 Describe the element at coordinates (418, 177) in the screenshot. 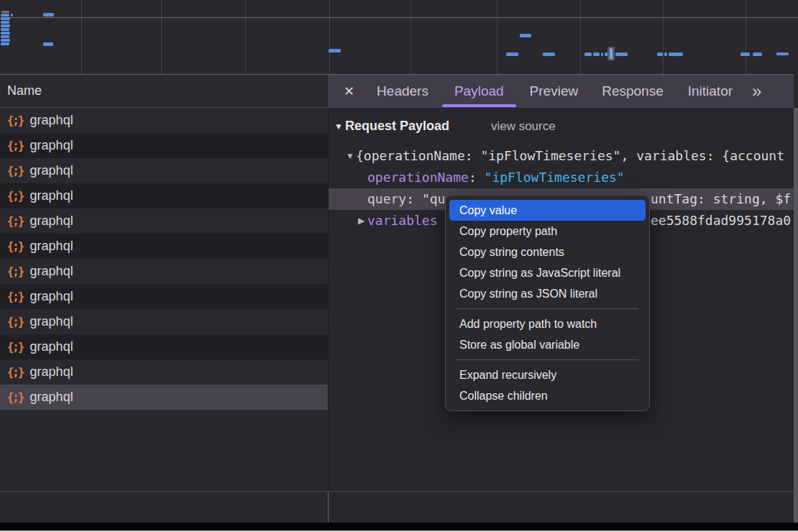

I see `json-key: operationName` at that location.